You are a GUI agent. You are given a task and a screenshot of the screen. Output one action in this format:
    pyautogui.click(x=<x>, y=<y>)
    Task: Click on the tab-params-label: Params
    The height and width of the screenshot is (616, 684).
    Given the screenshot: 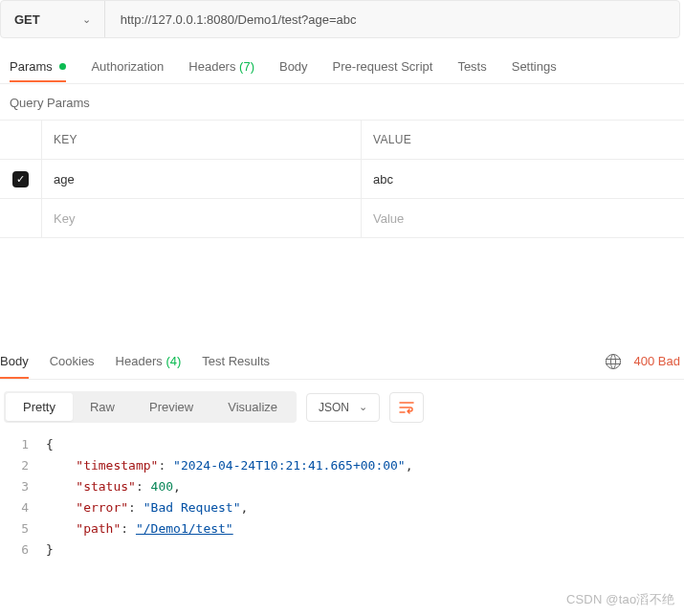 What is the action you would take?
    pyautogui.click(x=31, y=67)
    